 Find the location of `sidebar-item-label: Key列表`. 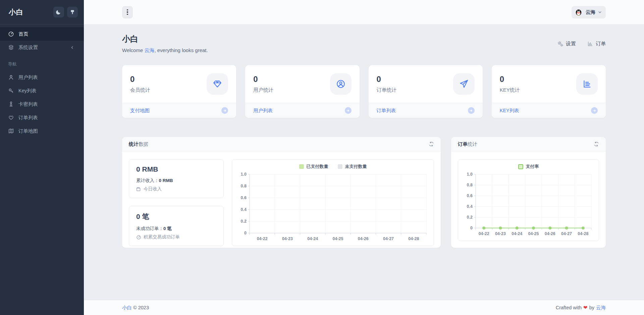

sidebar-item-label: Key列表 is located at coordinates (28, 91).